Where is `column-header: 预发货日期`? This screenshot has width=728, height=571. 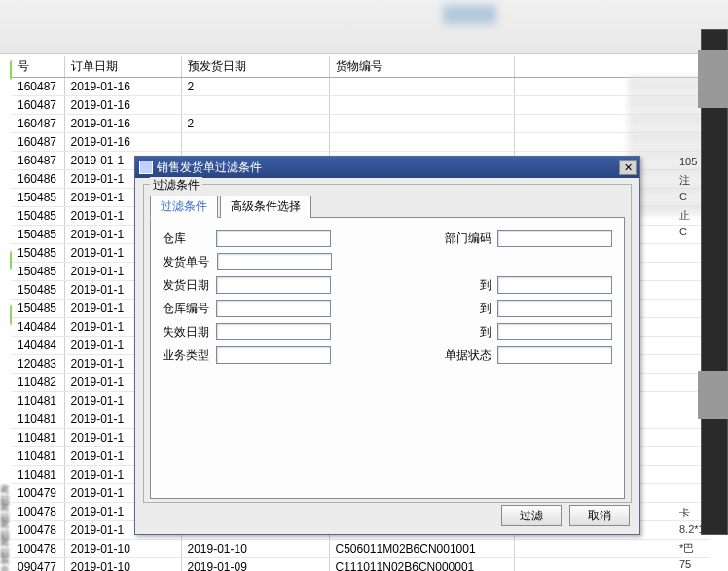
column-header: 预发货日期 is located at coordinates (255, 67).